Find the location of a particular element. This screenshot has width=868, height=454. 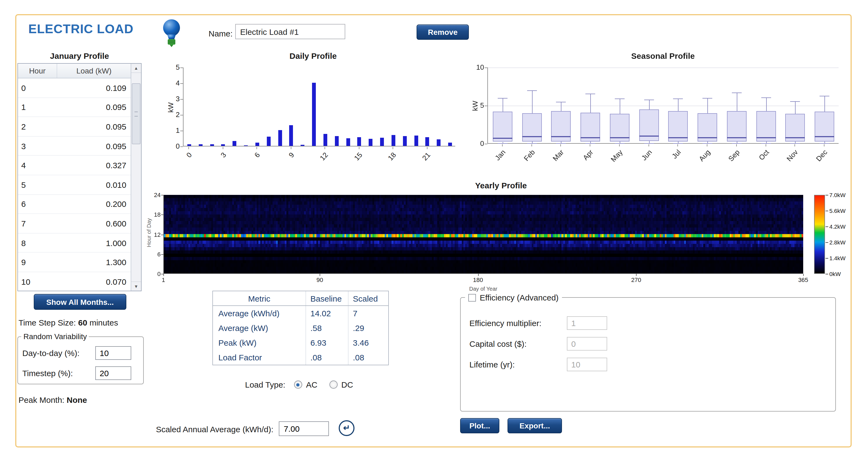

x-tick-label: Nov is located at coordinates (789, 159).